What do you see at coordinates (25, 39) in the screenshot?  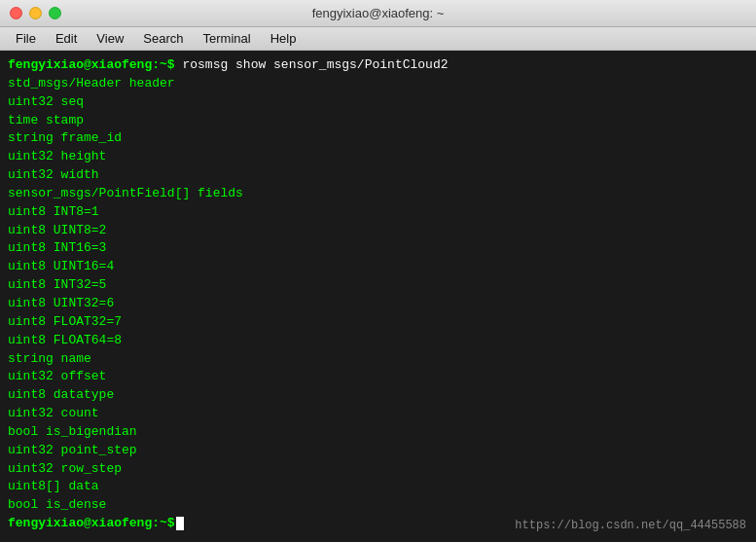 I see `menu-file: File` at bounding box center [25, 39].